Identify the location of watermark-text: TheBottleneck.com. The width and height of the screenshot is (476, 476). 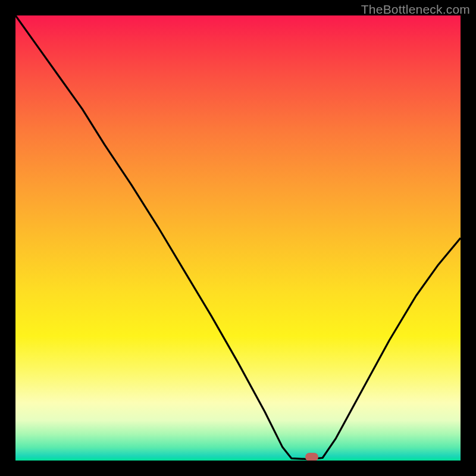
(415, 10).